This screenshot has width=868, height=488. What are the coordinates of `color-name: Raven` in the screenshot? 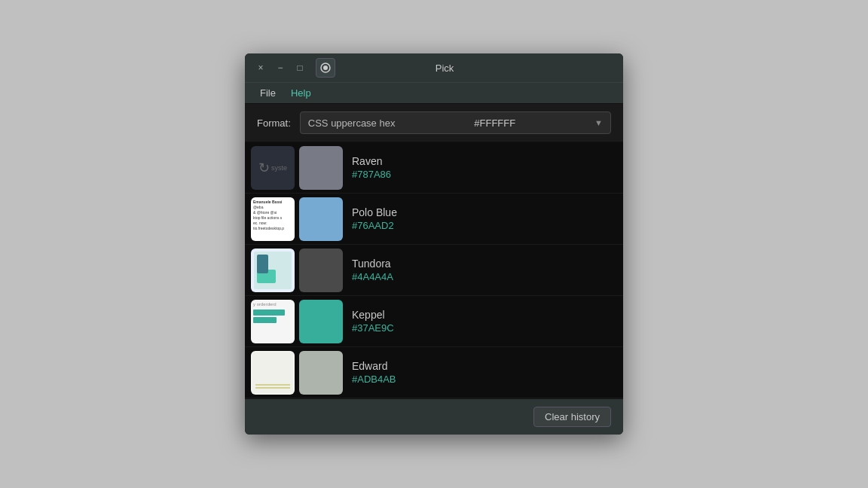 It's located at (484, 161).